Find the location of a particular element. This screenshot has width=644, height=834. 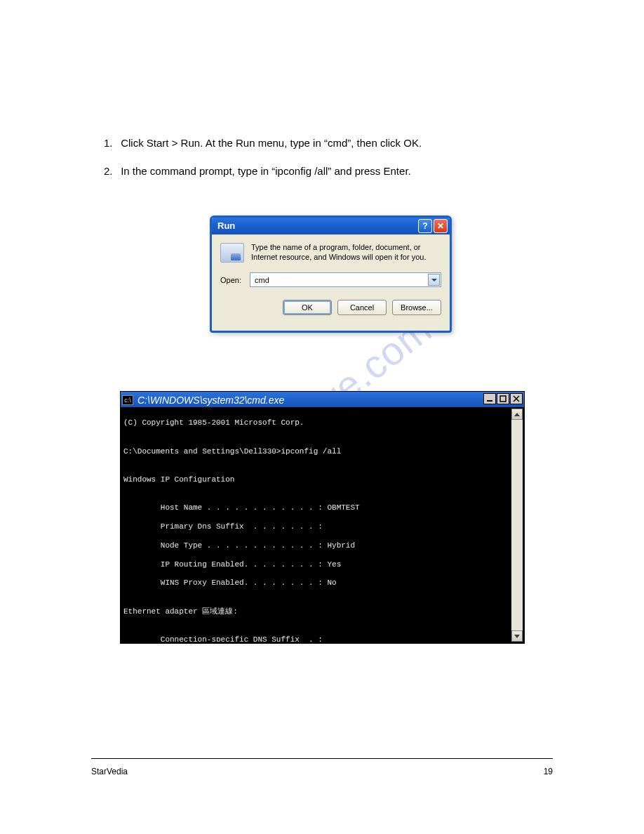

run-program-icon is located at coordinates (232, 253).